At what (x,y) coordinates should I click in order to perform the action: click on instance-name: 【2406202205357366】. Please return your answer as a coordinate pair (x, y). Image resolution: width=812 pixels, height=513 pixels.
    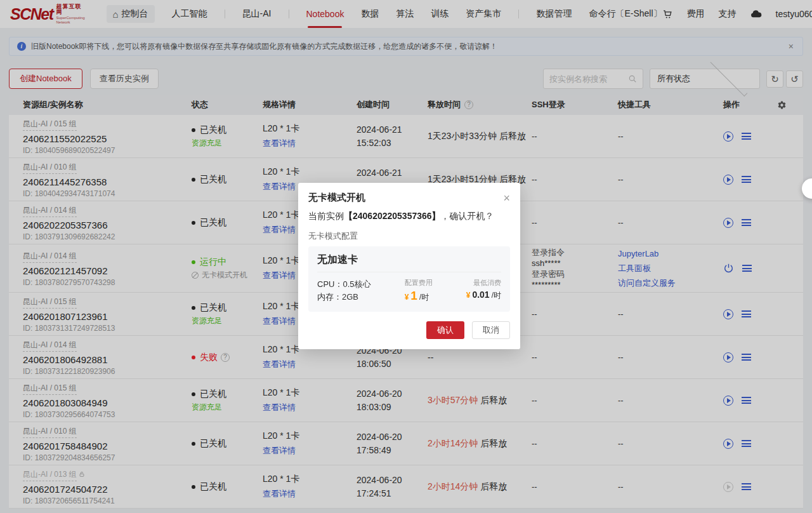
    Looking at the image, I should click on (392, 216).